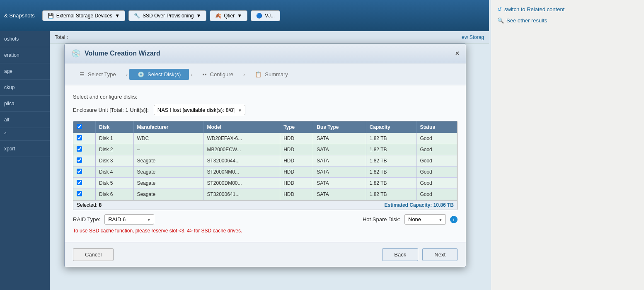 Image resolution: width=644 pixels, height=290 pixels. Describe the element at coordinates (276, 75) in the screenshot. I see `step-summary-label: Summary` at that location.